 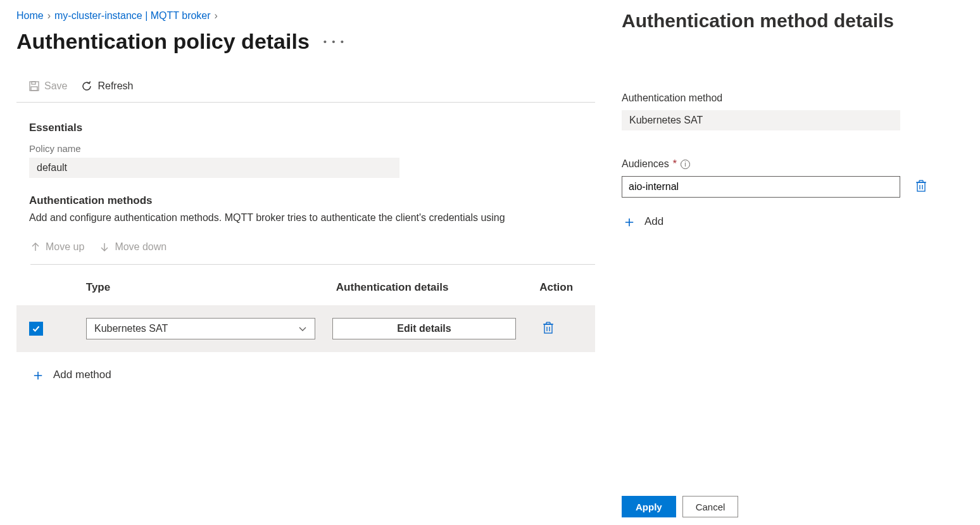 I want to click on add-method-label: Add method, so click(x=82, y=375).